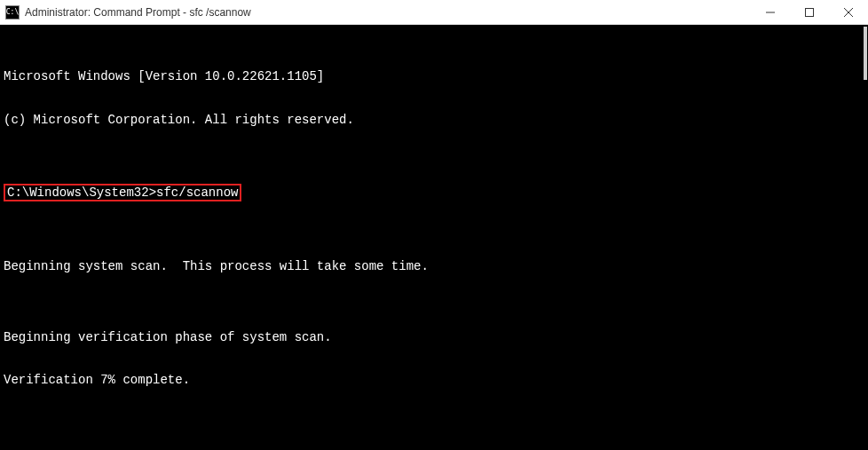 The width and height of the screenshot is (868, 450). I want to click on minimize-icon, so click(770, 12).